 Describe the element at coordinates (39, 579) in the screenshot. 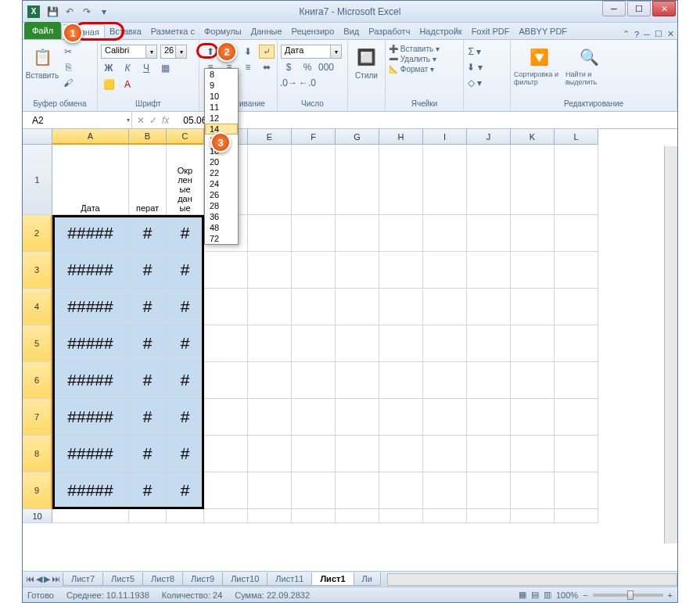

I see `sheet-nav-prev: ◀` at that location.